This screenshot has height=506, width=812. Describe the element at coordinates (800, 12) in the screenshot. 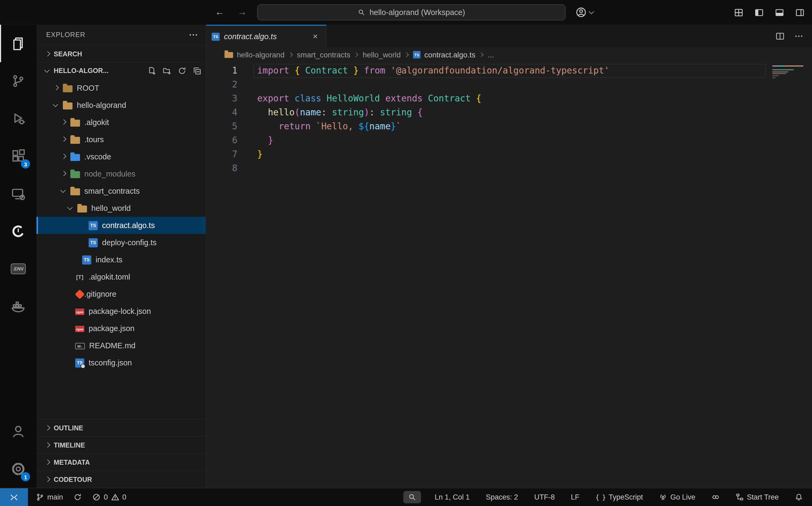

I see `toggle-secondary-sidebar-icon` at that location.